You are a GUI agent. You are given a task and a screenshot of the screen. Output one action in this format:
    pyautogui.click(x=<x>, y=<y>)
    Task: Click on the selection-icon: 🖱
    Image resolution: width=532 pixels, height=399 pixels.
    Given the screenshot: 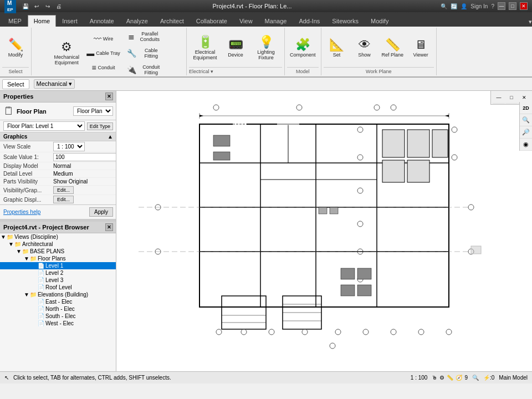 What is the action you would take?
    pyautogui.click(x=434, y=378)
    